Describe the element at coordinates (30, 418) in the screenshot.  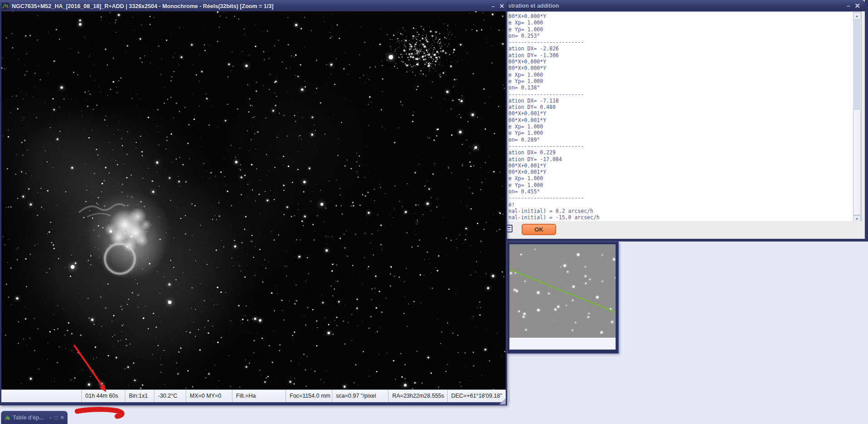
I see `taskbar-item-title: Table d'ép...` at that location.